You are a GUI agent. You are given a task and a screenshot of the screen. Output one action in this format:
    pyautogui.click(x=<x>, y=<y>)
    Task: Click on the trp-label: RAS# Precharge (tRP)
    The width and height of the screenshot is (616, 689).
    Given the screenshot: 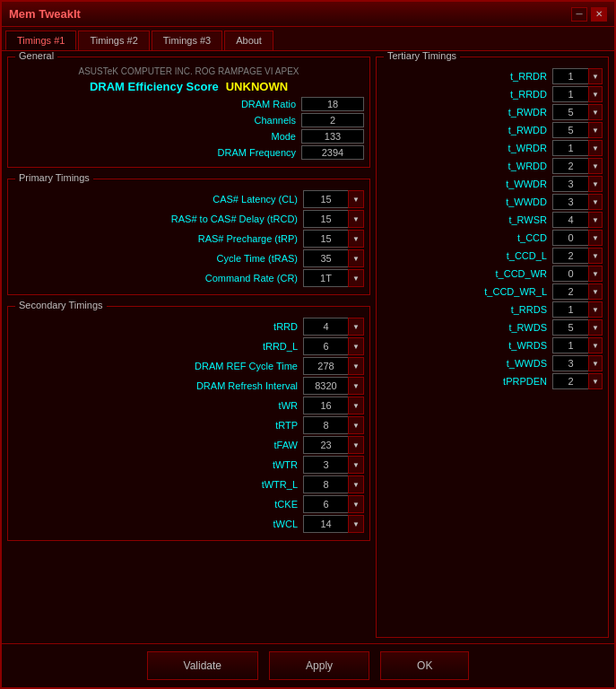 What is the action you would take?
    pyautogui.click(x=158, y=239)
    